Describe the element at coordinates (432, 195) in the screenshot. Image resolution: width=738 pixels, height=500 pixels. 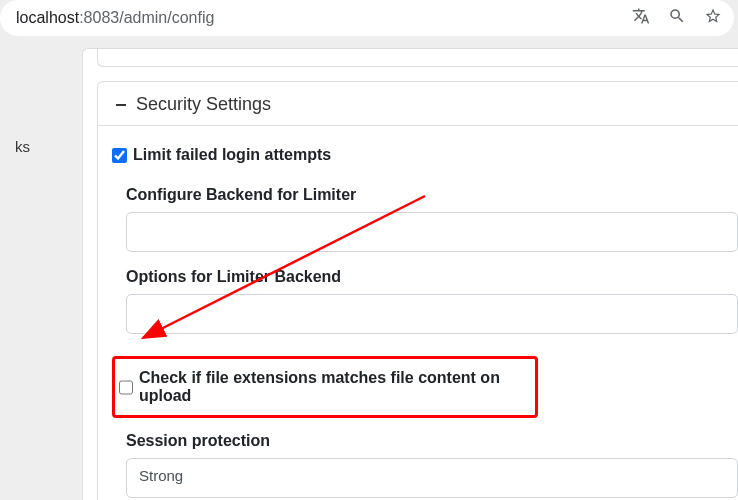
I see `configure-backend-label: Configure Backend for Limiter` at that location.